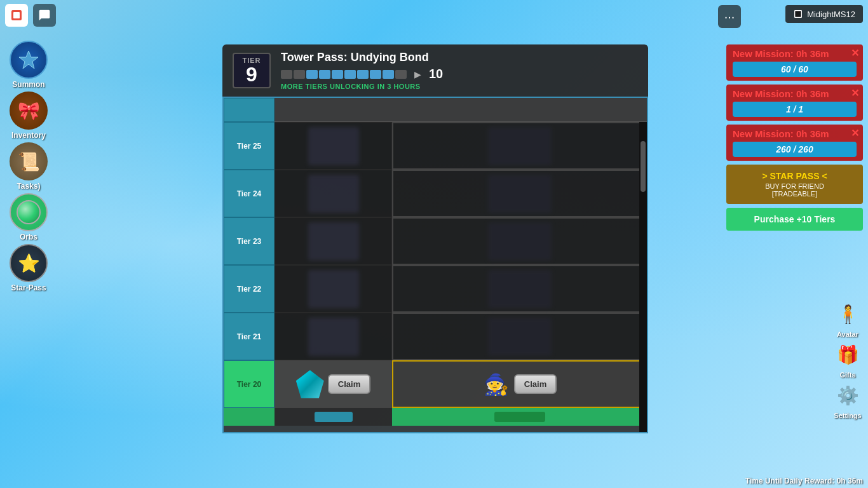 The height and width of the screenshot is (488, 868). What do you see at coordinates (29, 60) in the screenshot?
I see `summon-icon` at bounding box center [29, 60].